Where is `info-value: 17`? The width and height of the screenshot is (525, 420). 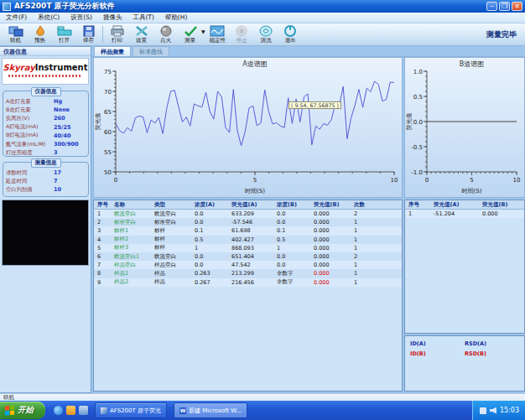
info-value: 17 is located at coordinates (70, 173).